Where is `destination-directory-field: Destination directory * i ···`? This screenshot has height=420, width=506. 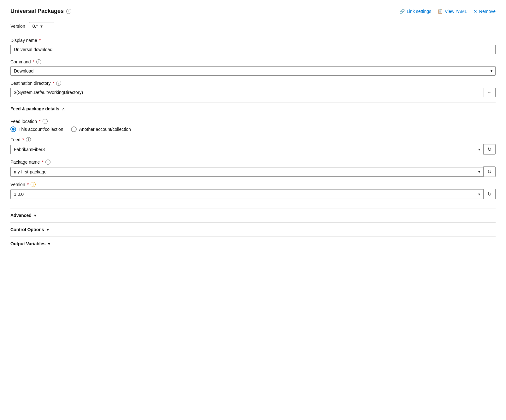
destination-directory-field: Destination directory * i ··· is located at coordinates (253, 89).